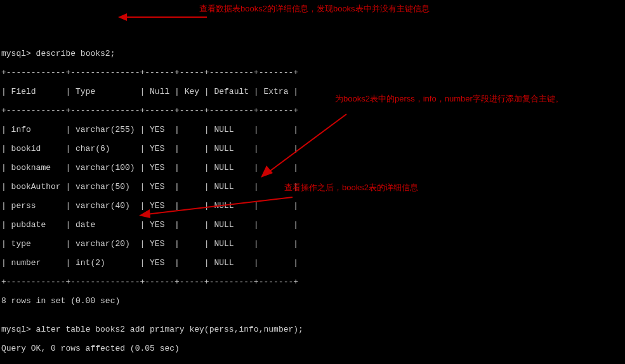  What do you see at coordinates (352, 188) in the screenshot?
I see `annotation-3: 查看操作之后，books2表的详细信息` at bounding box center [352, 188].